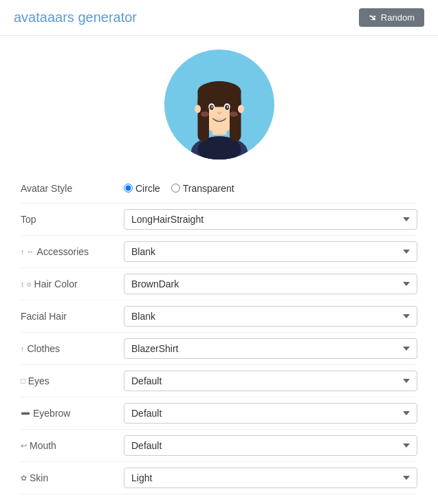  What do you see at coordinates (23, 381) in the screenshot?
I see `eyes-icon: □` at bounding box center [23, 381].